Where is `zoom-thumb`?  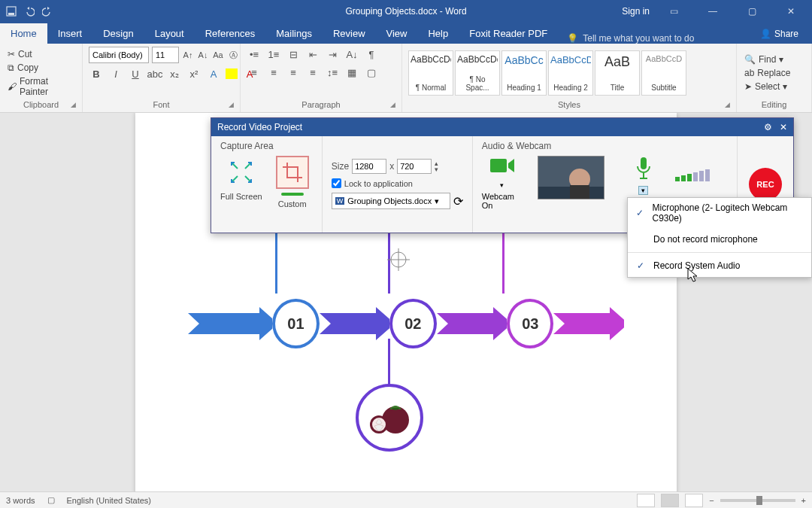 zoom-thumb is located at coordinates (759, 500).